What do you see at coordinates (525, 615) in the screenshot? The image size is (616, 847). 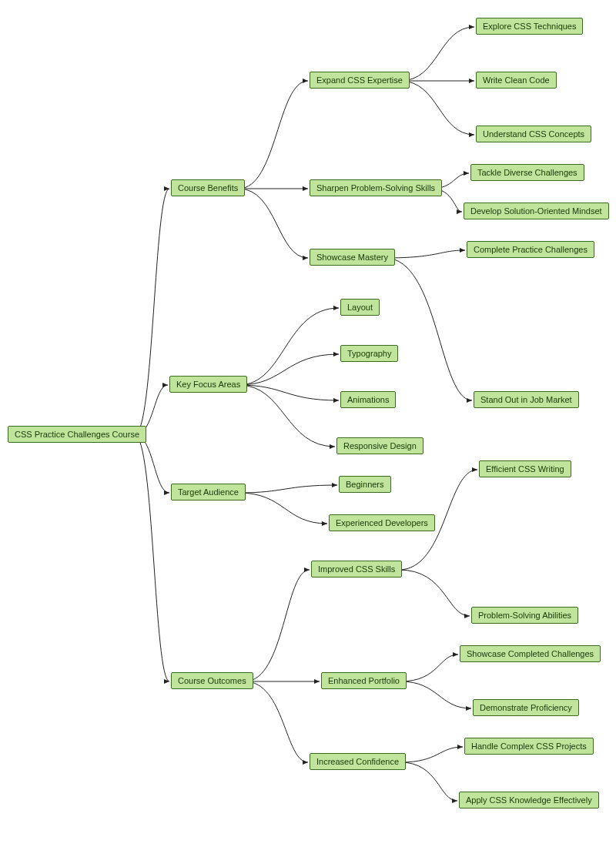 I see `node-problem-solving: Problem-Solving Abilities` at bounding box center [525, 615].